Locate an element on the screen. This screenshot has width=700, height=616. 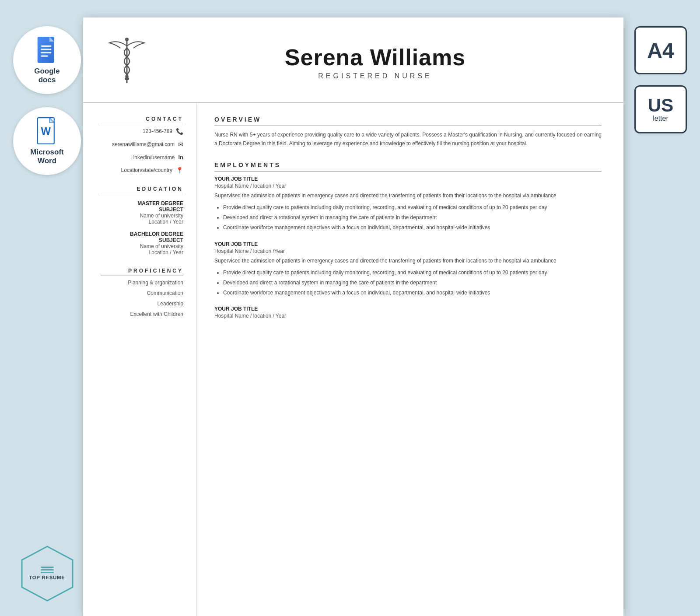
overview-text: Nurse RN with 5+ years of experience pro… is located at coordinates (408, 139).